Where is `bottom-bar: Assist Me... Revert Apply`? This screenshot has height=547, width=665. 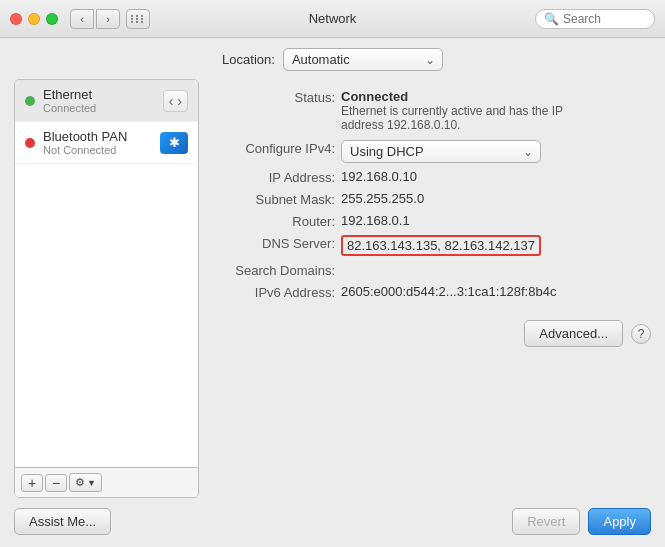
bottom-bar: Assist Me... Revert Apply is located at coordinates (332, 522).